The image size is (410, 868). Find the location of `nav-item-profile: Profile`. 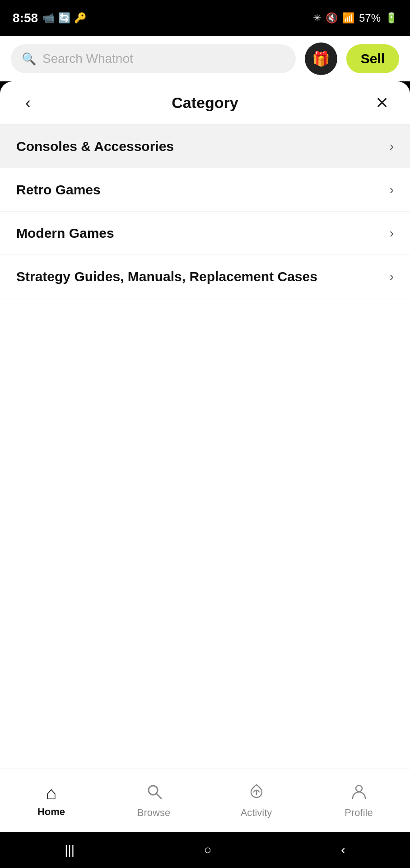

nav-item-profile: Profile is located at coordinates (359, 800).